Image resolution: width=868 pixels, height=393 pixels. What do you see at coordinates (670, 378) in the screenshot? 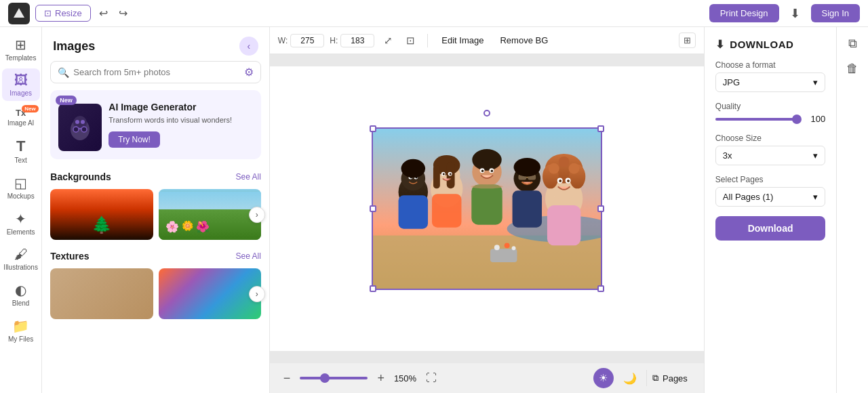
I see `pages-button: ⧉ Pages` at bounding box center [670, 378].